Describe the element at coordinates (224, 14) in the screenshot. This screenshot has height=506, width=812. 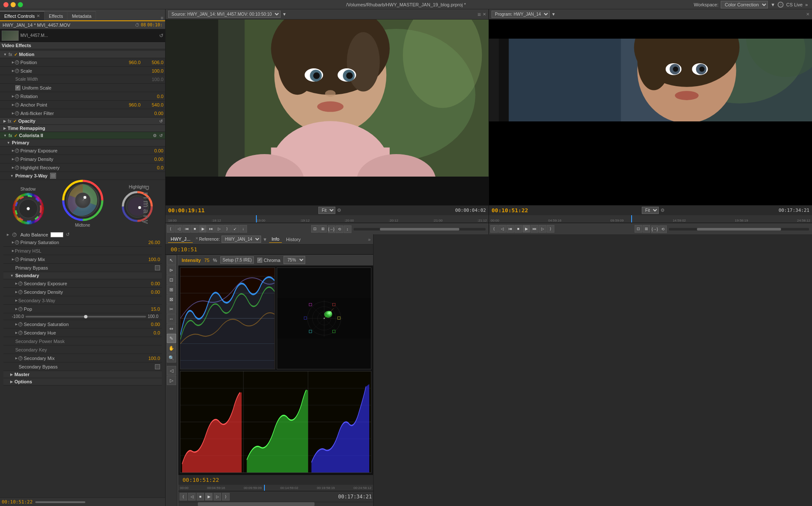
I see `source-dropdown: Source: HWY_JAN_14: MVI_4457.MOV: 00:10:…` at that location.